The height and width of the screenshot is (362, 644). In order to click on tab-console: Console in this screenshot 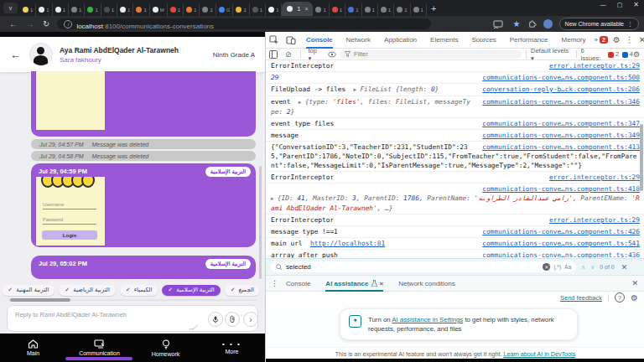, I will do `click(319, 40)`.